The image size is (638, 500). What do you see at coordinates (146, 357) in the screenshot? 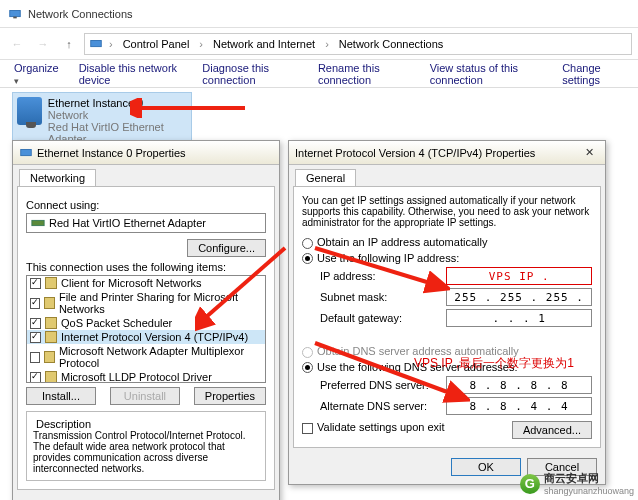
I see `list-item: Microsoft Network Adapter Multiplexor Pr…` at bounding box center [146, 357].